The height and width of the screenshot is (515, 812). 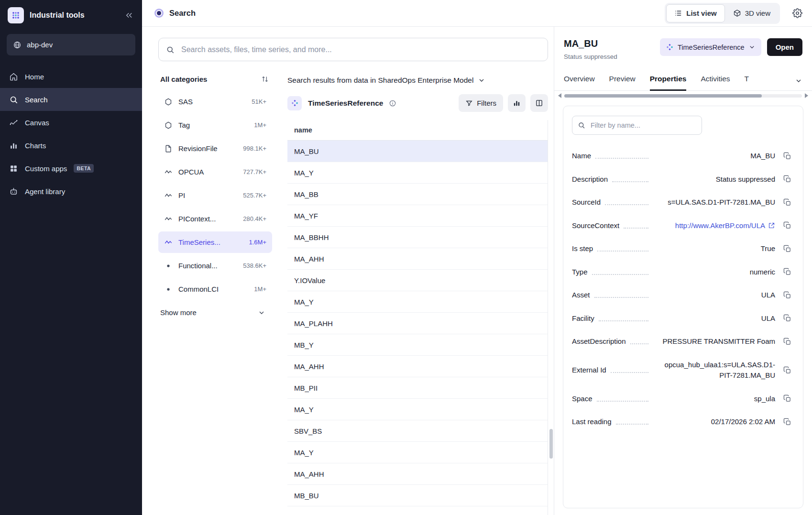 I want to click on sidebar-item: Search, so click(x=71, y=99).